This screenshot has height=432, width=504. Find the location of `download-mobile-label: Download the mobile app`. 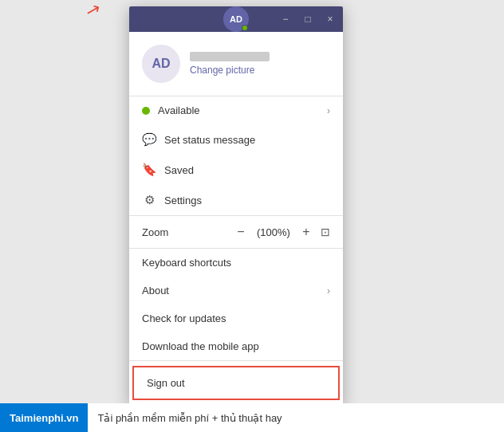

download-mobile-label: Download the mobile app is located at coordinates (236, 346).